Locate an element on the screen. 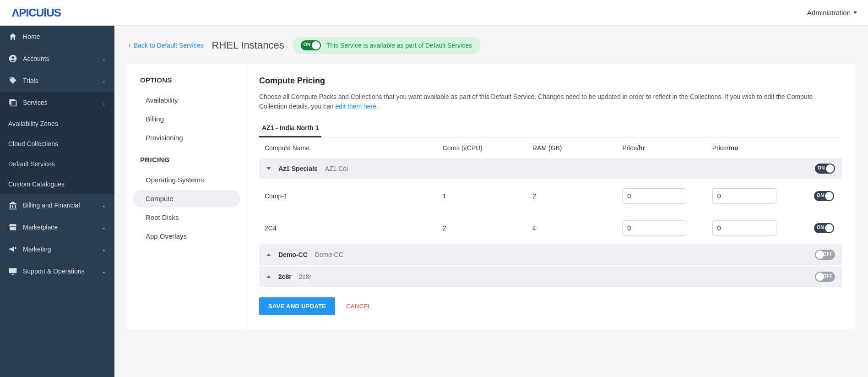 Image resolution: width=868 pixels, height=377 pixels. zone-tabs: AZ1 - India North 1 is located at coordinates (551, 129).